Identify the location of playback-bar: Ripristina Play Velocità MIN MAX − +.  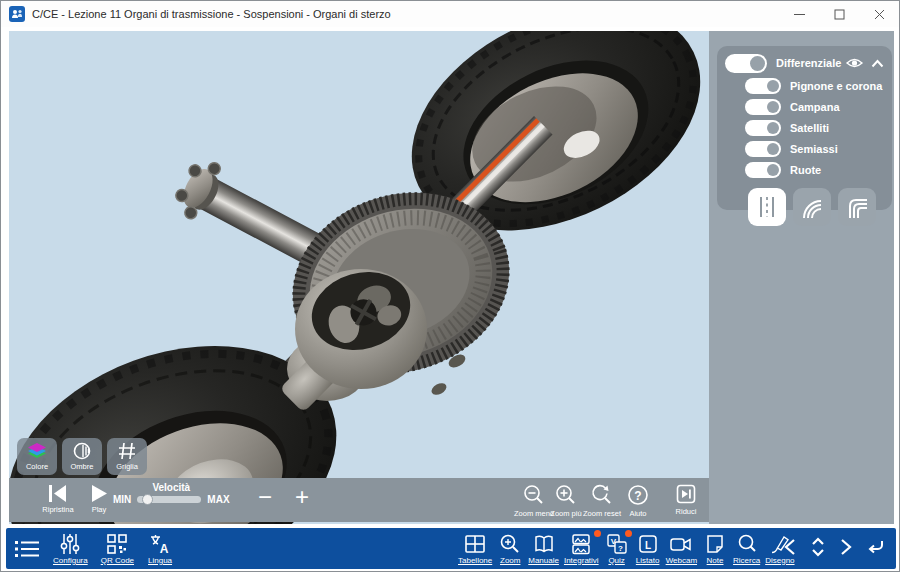
(359, 500).